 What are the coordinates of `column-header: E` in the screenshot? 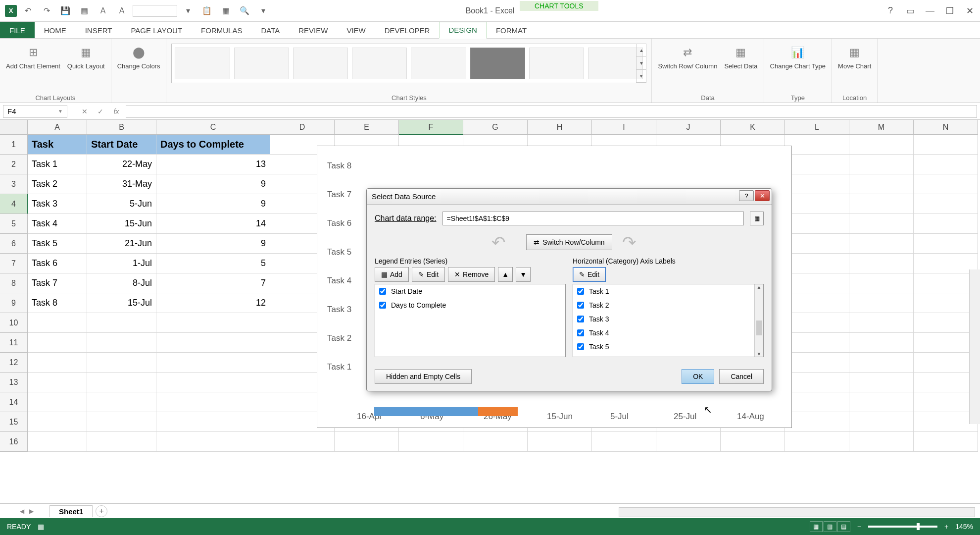 It's located at (367, 127).